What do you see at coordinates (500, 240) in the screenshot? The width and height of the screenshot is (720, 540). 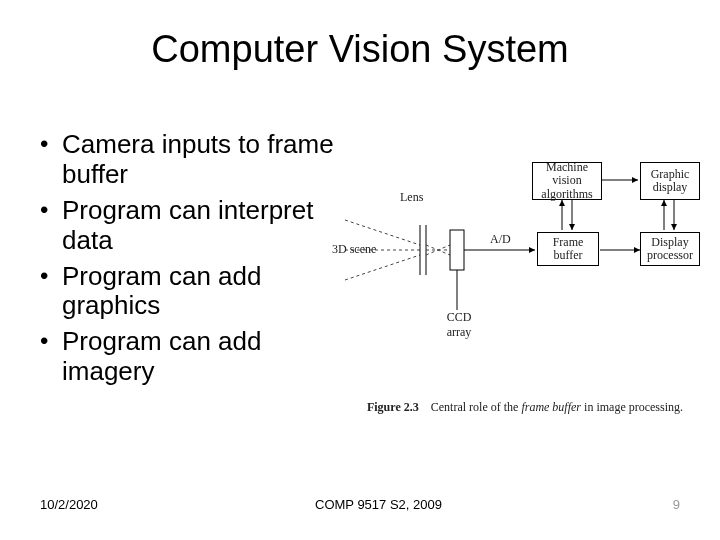 I see `ad-label: A/D` at bounding box center [500, 240].